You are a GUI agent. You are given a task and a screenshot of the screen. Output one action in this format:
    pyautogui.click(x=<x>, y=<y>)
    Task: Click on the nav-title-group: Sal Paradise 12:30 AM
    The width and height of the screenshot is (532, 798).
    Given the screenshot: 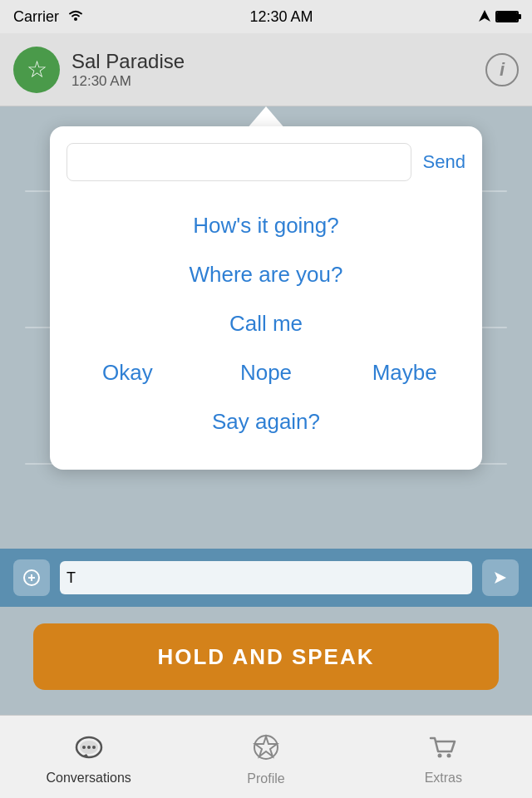 What is the action you would take?
    pyautogui.click(x=278, y=70)
    